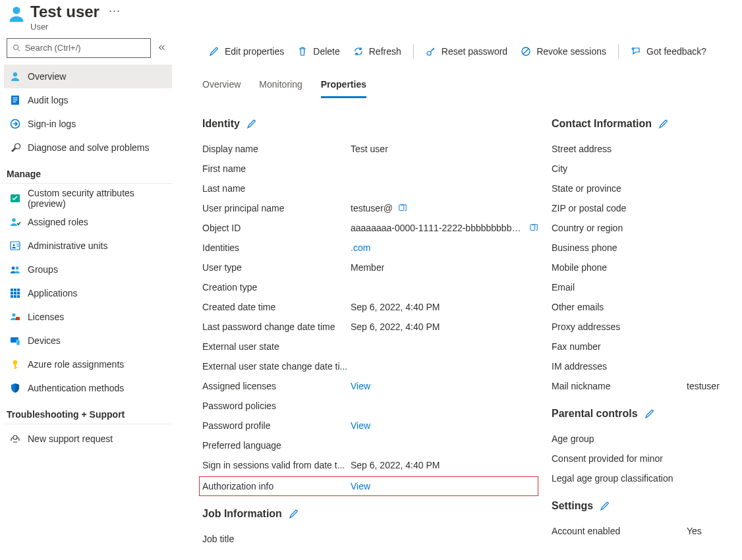 The height and width of the screenshot is (560, 742). Describe the element at coordinates (15, 222) in the screenshot. I see `roles-icon` at that location.